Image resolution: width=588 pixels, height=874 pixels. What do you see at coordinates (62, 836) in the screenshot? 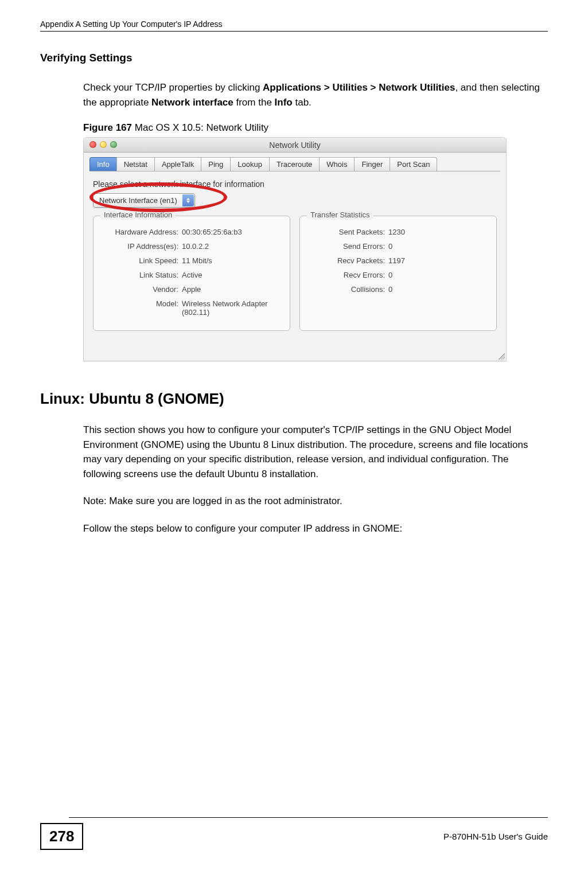
I see `page-number: 278` at bounding box center [62, 836].